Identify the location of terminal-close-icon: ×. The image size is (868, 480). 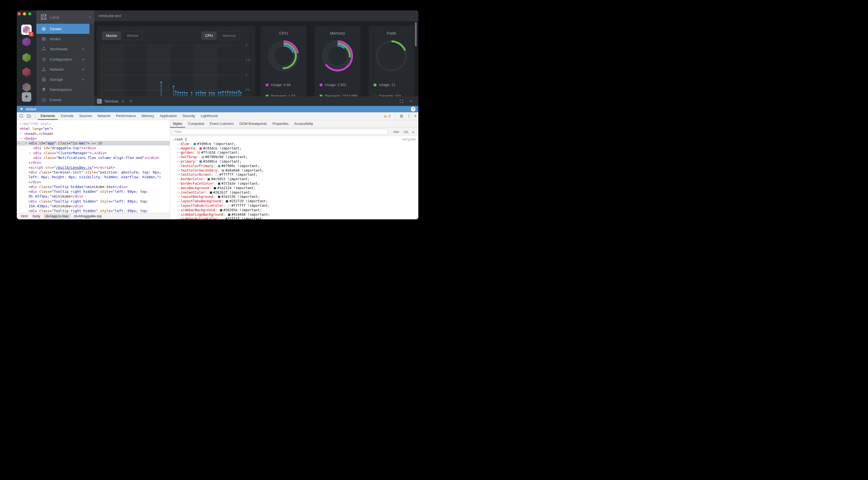
(123, 101).